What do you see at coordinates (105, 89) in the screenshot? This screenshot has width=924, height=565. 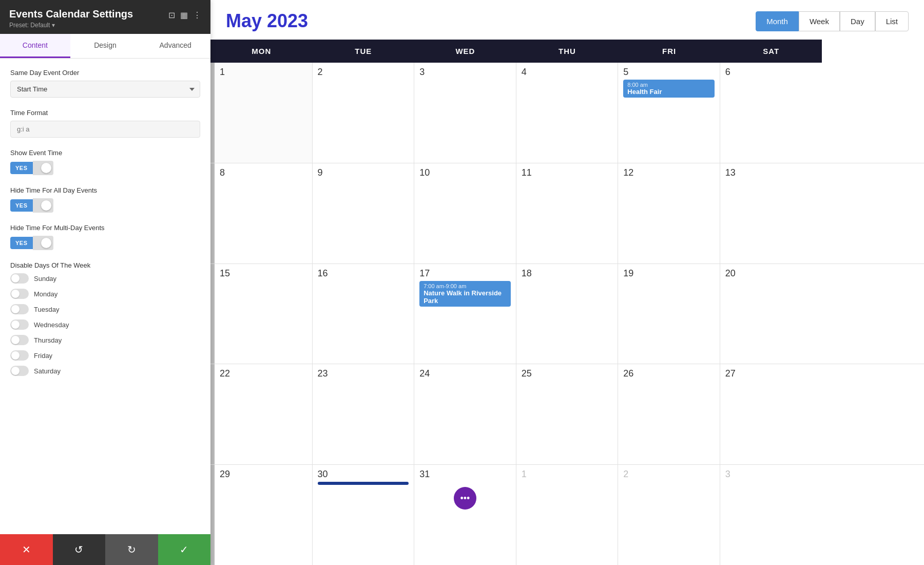 I see `same-day-select: Start Time` at bounding box center [105, 89].